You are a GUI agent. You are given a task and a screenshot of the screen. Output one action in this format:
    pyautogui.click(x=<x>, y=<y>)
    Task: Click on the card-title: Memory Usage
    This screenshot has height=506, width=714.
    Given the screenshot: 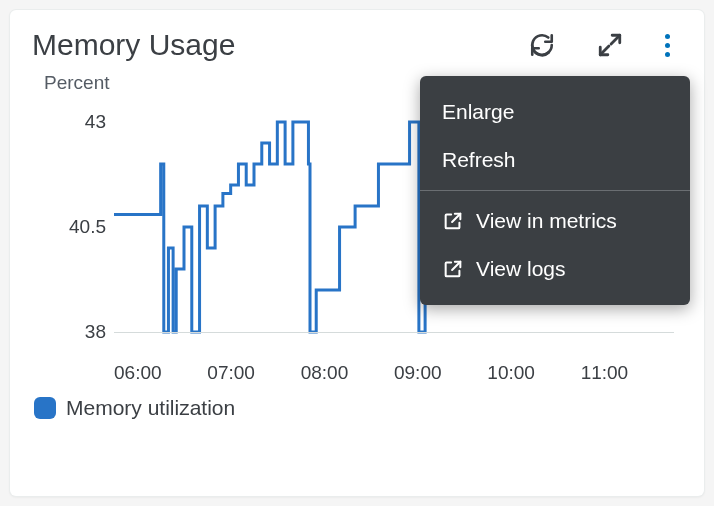 What is the action you would take?
    pyautogui.click(x=134, y=45)
    